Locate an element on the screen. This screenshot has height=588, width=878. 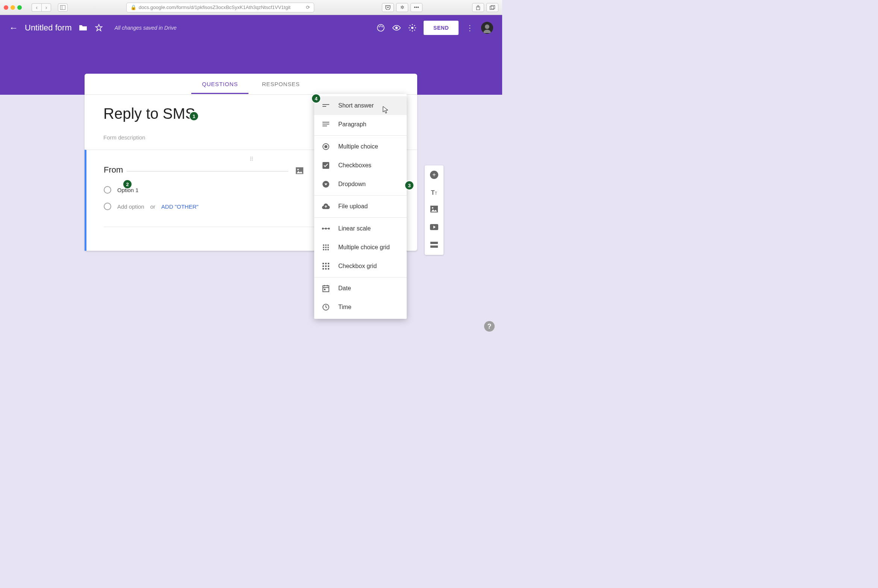
menu-label: Time is located at coordinates (345, 307).